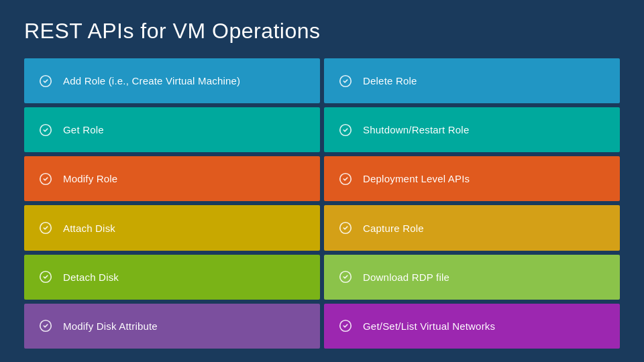 The image size is (644, 362). I want to click on deployment-level-apis-icon, so click(345, 179).